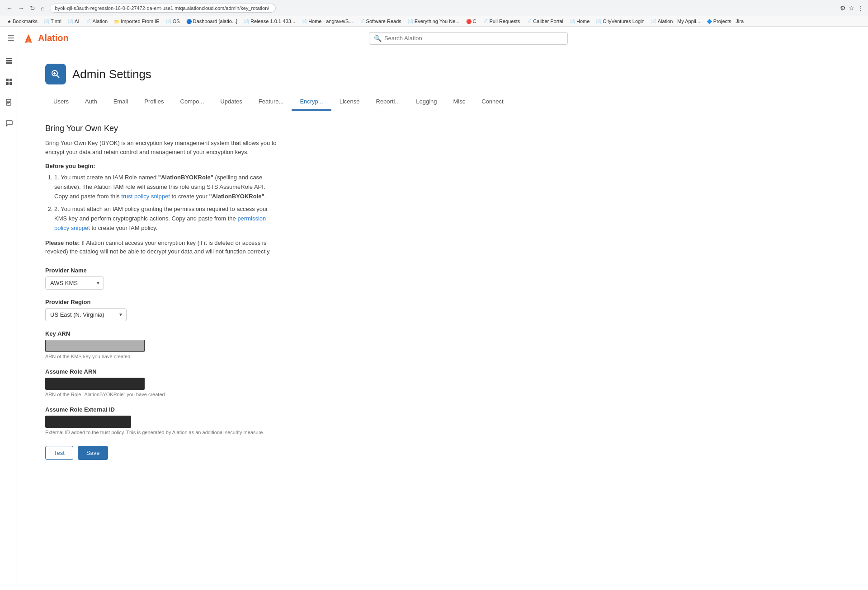 Image resolution: width=868 pixels, height=590 pixels. What do you see at coordinates (21, 8) in the screenshot?
I see `forward-button: →` at bounding box center [21, 8].